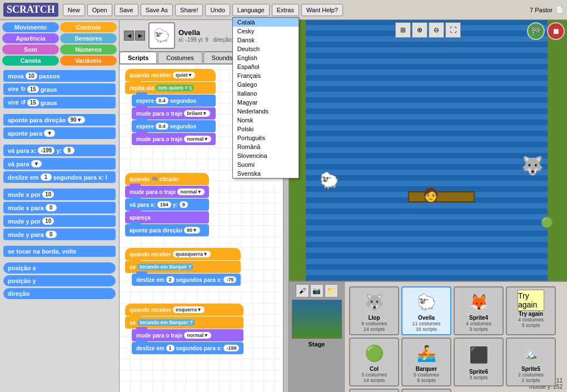 Image resolution: width=567 pixels, height=392 pixels. I want to click on save-as-button: Save As, so click(157, 10).